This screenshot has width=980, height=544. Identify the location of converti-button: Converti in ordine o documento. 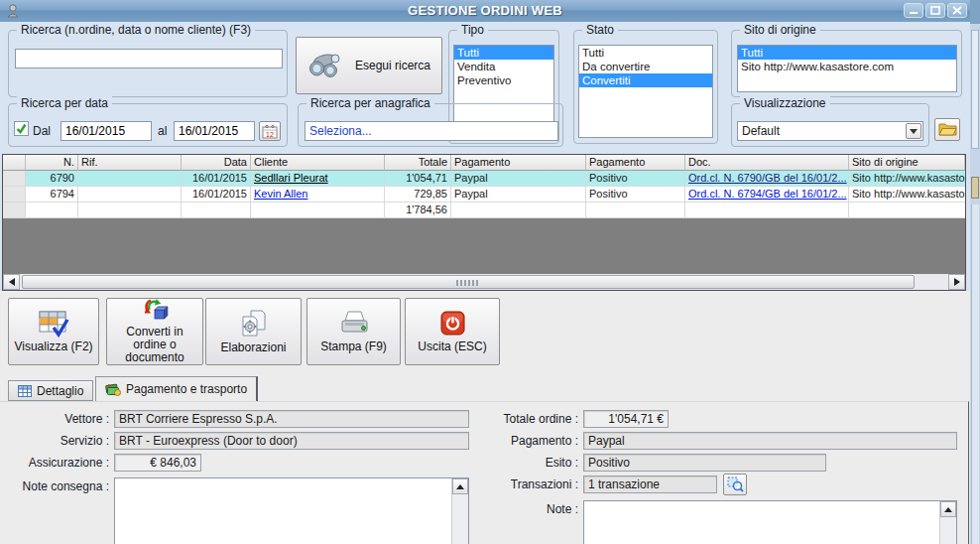
(155, 332).